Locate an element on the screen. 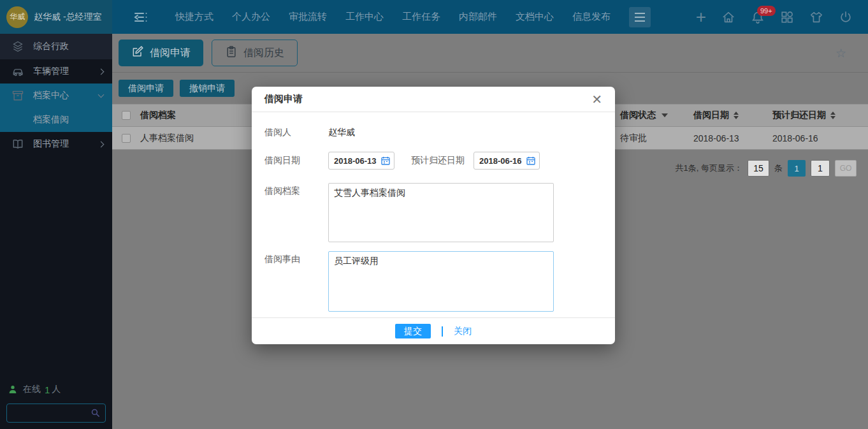 This screenshot has width=868, height=429. topbar-icons: + 99+ is located at coordinates (774, 17).